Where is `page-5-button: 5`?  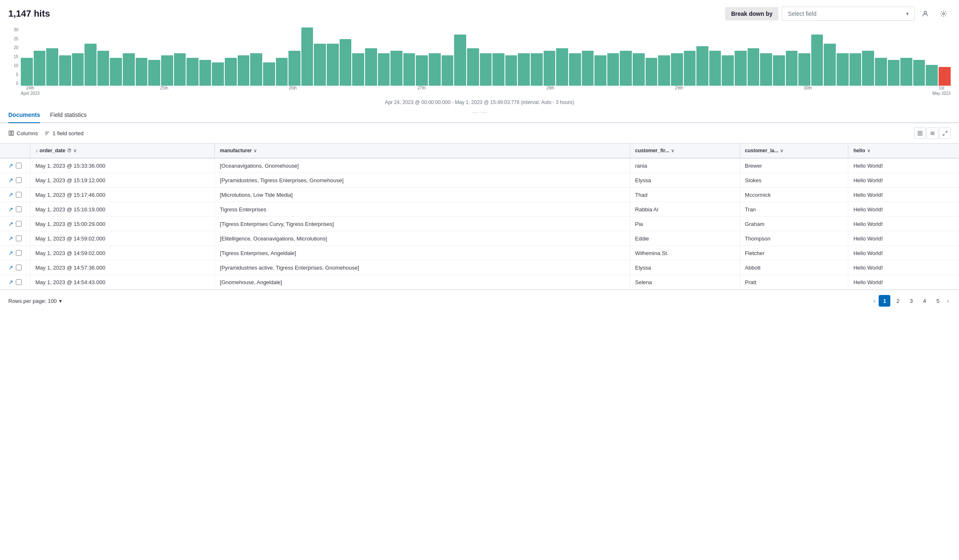 page-5-button: 5 is located at coordinates (938, 301).